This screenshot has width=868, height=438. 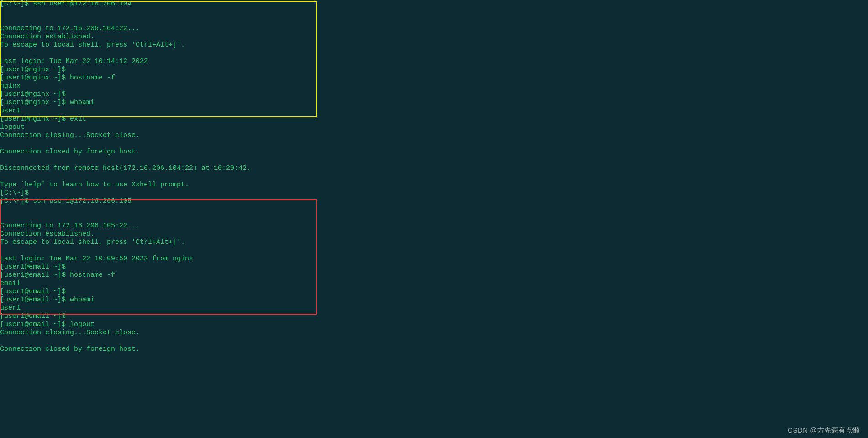 I want to click on terminal-line: logout, so click(x=434, y=127).